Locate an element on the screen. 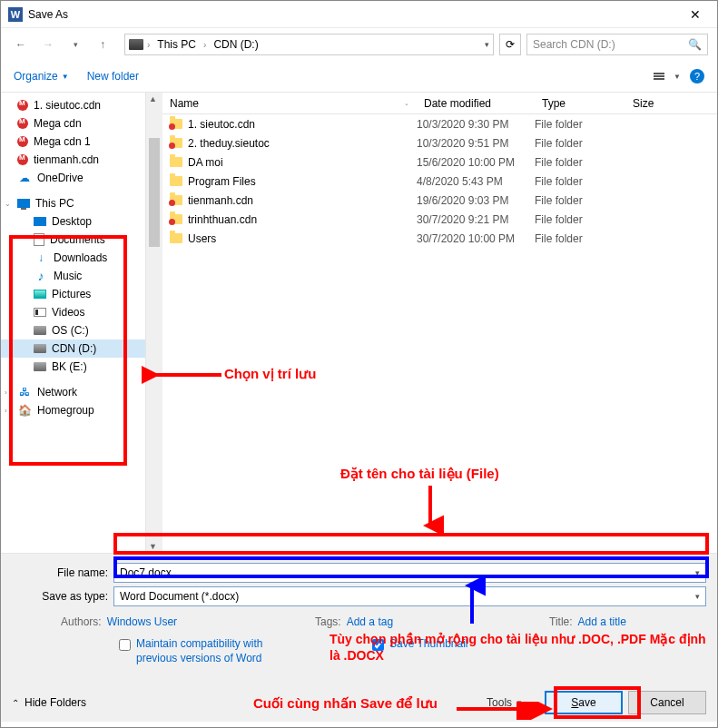 The image size is (718, 728). tree-item: Mega cdn 1 is located at coordinates (73, 142).